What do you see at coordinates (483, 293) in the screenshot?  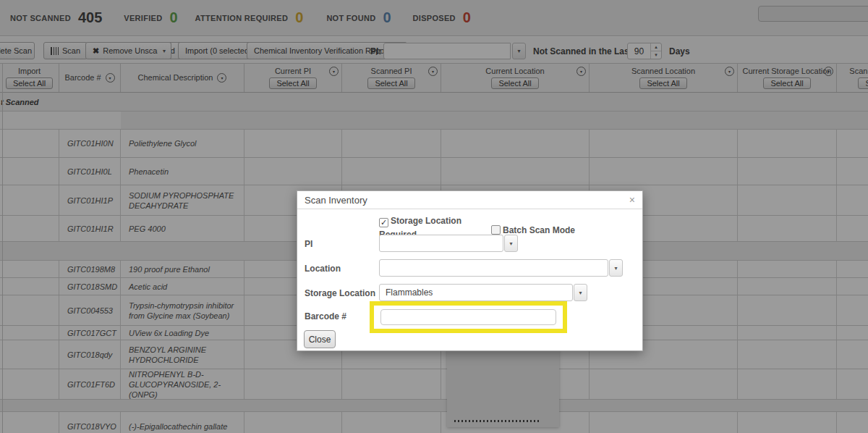 I see `storage-location-field-combobox: Flammables ▾` at bounding box center [483, 293].